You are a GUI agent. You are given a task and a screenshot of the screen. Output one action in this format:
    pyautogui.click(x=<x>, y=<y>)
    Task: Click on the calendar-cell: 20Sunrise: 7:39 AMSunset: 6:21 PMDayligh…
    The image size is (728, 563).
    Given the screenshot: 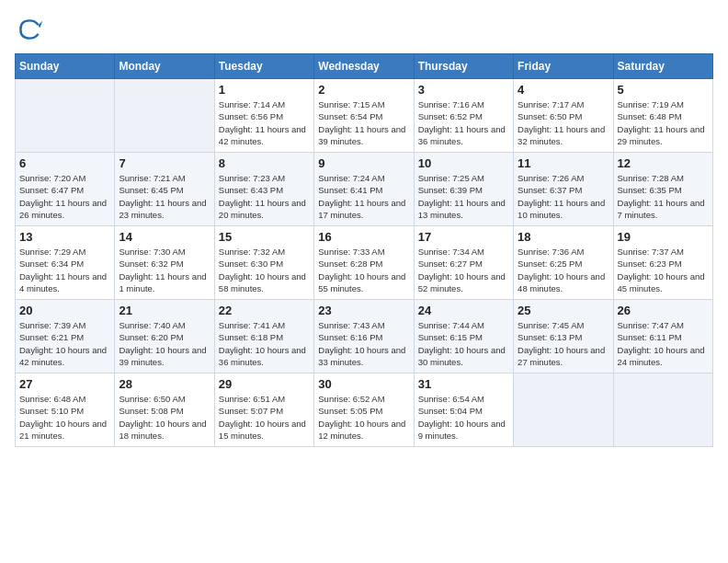 What is the action you would take?
    pyautogui.click(x=65, y=337)
    